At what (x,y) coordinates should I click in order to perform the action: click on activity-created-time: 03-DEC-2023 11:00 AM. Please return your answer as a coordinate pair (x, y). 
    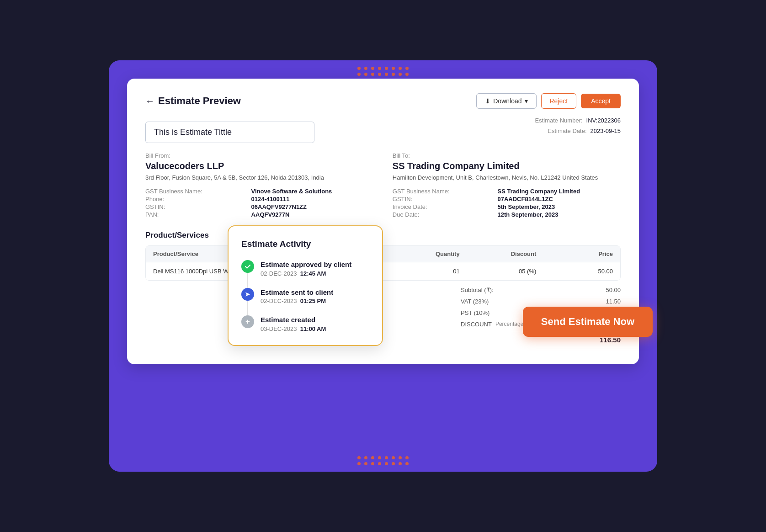
    Looking at the image, I should click on (315, 329).